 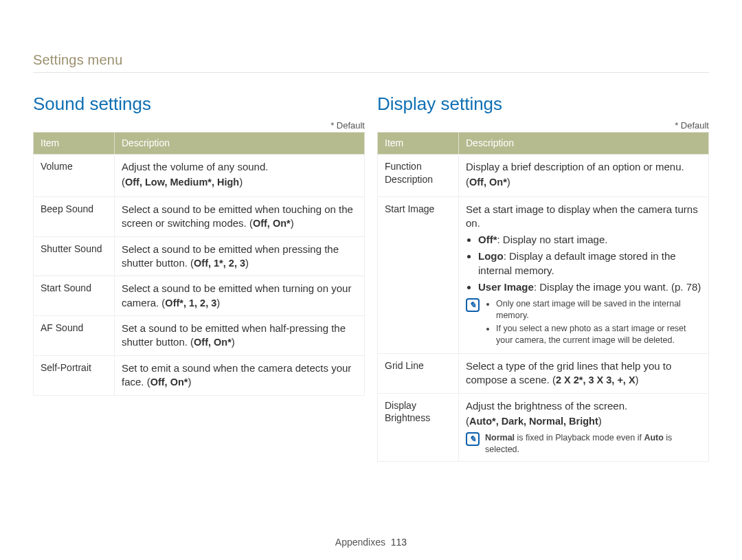 I want to click on options: 2 X 2*, 3 X 3, +, X, so click(x=596, y=380).